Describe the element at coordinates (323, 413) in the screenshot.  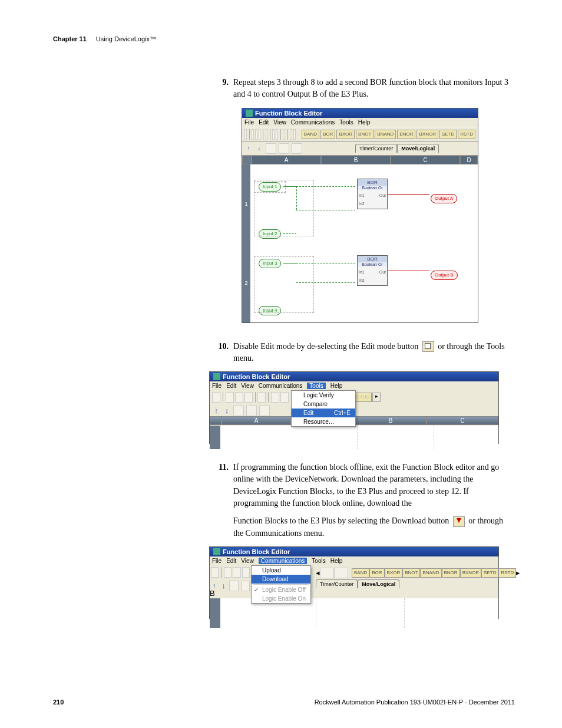
I see `tools-edit: EditCtrl+E` at that location.